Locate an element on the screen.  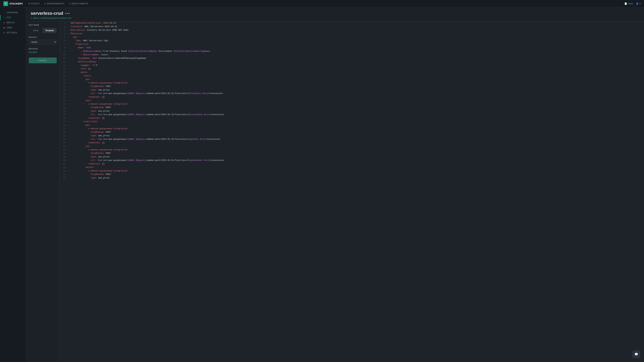
nav-right: 📄 Docs 👤 ▾ is located at coordinates (632, 3).